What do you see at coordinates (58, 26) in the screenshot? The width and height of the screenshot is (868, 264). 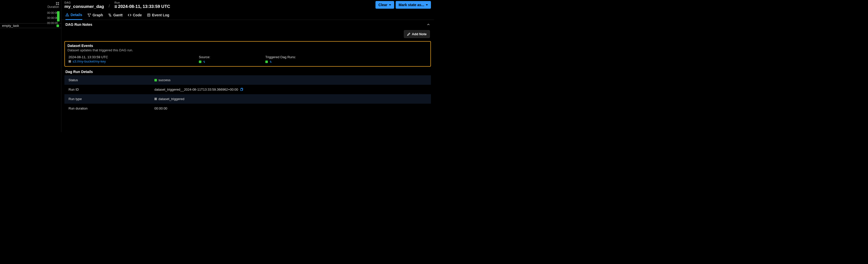 I see `task-status-square` at bounding box center [58, 26].